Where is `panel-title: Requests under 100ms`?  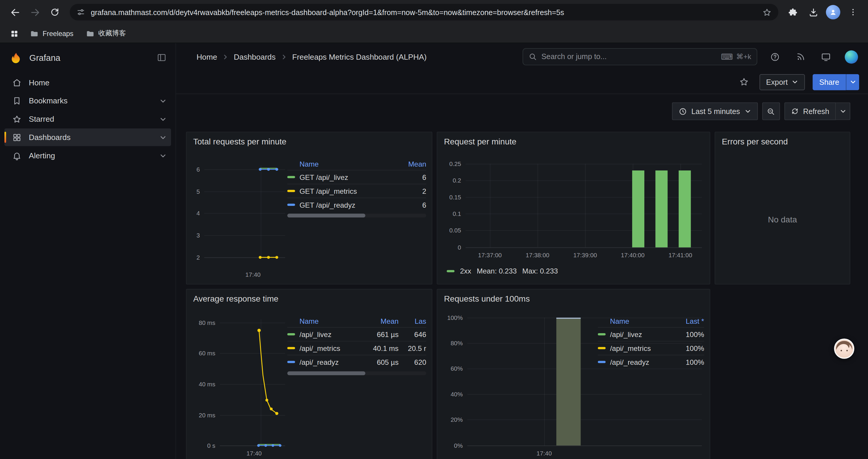
panel-title: Requests under 100ms is located at coordinates (574, 296).